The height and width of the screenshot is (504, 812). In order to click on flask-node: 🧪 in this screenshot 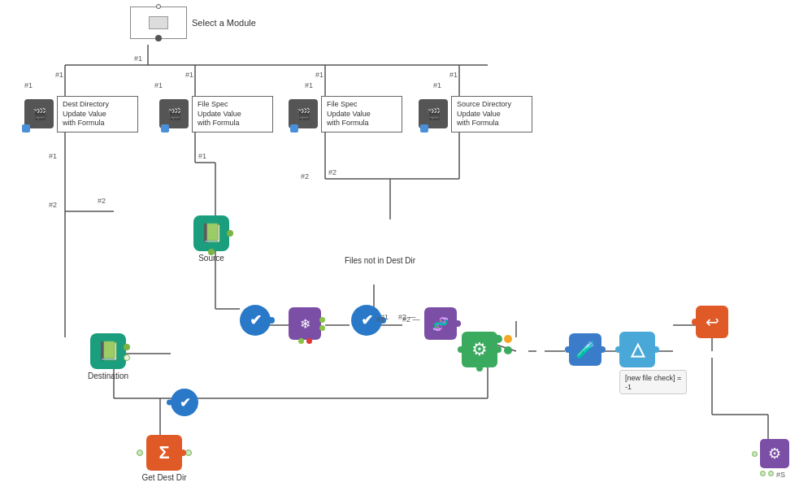, I will do `click(585, 350)`.